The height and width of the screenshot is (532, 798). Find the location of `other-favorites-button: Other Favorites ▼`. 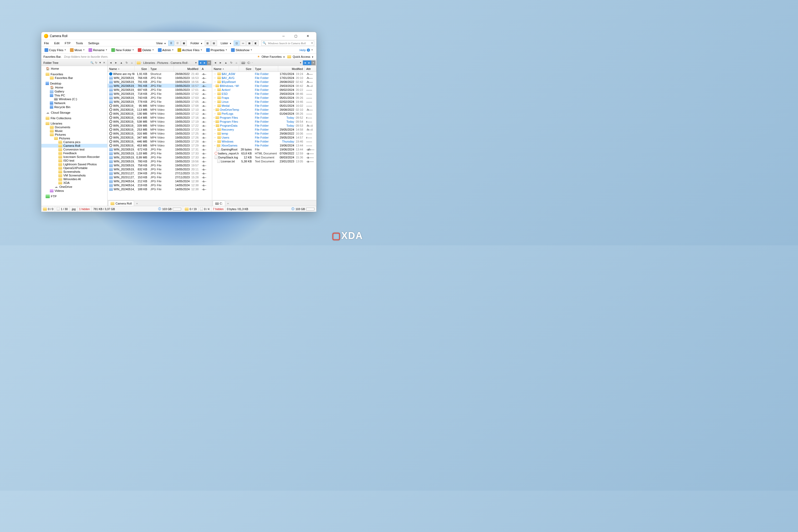

other-favorites-button: Other Favorites ▼ is located at coordinates (273, 57).